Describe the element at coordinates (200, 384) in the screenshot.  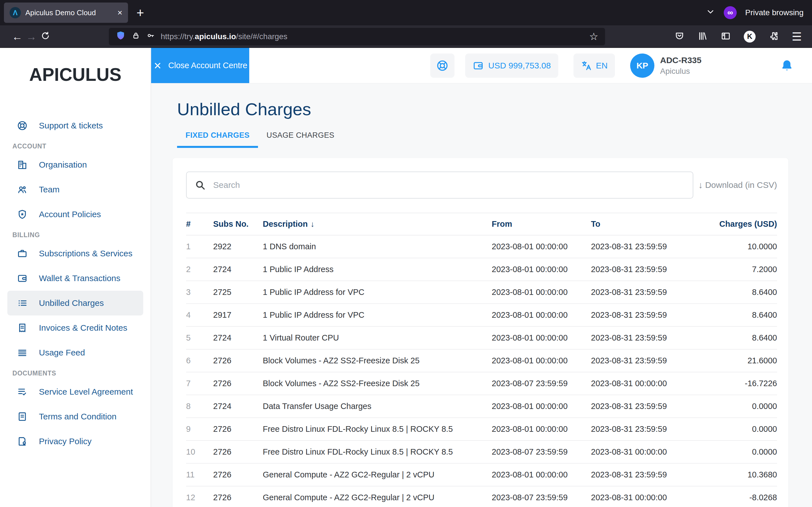
I see `row-index-cell: 7` at that location.